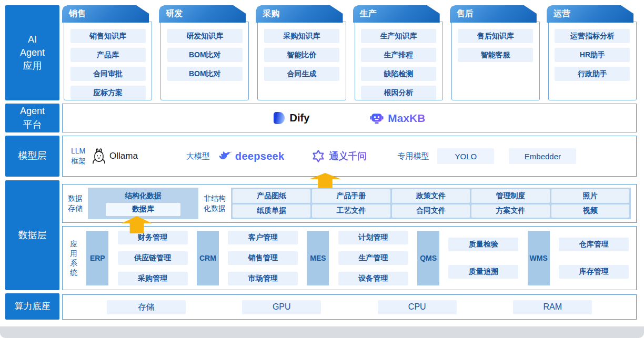  Describe the element at coordinates (431, 203) in the screenshot. I see `unstructured-data-panel: 产品图纸 产品手册 政策文件 管理制度 照片 纸质单据 工艺文件 合同文件 方案…` at that location.